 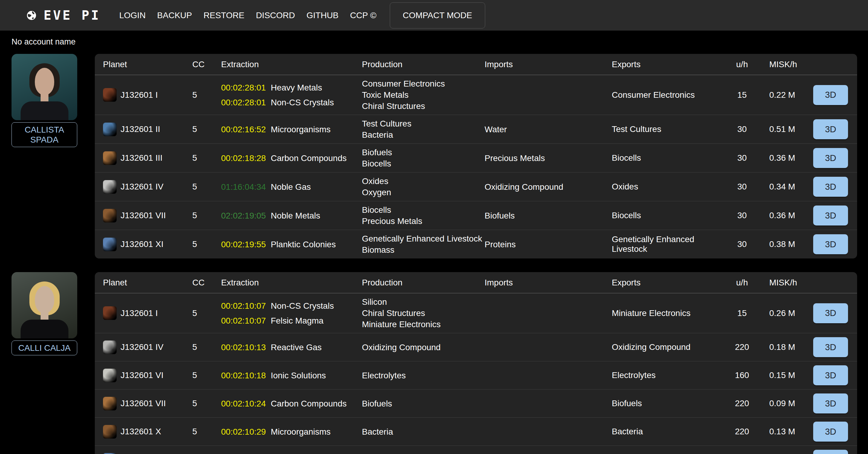 What do you see at coordinates (142, 187) in the screenshot?
I see `planet-name: J132601 IV` at bounding box center [142, 187].